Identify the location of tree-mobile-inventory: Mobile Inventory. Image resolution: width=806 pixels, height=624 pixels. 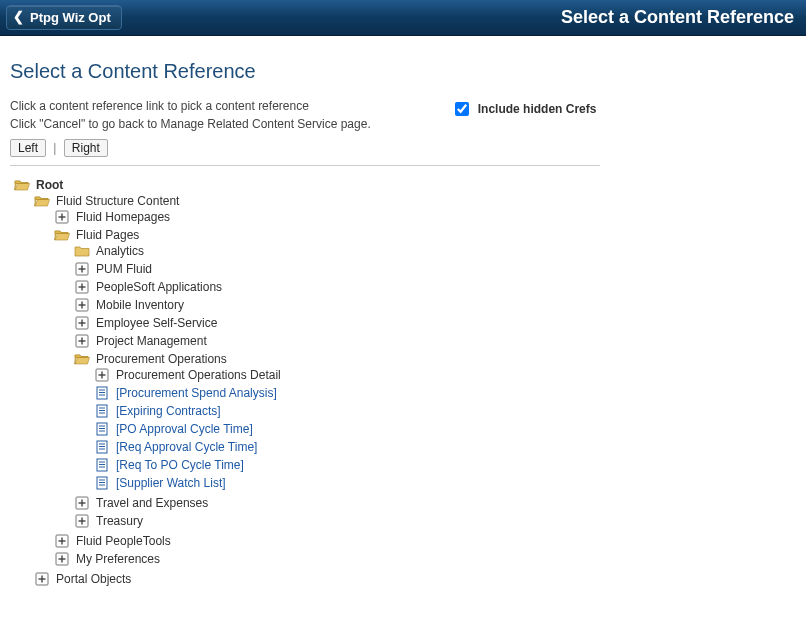
(140, 305).